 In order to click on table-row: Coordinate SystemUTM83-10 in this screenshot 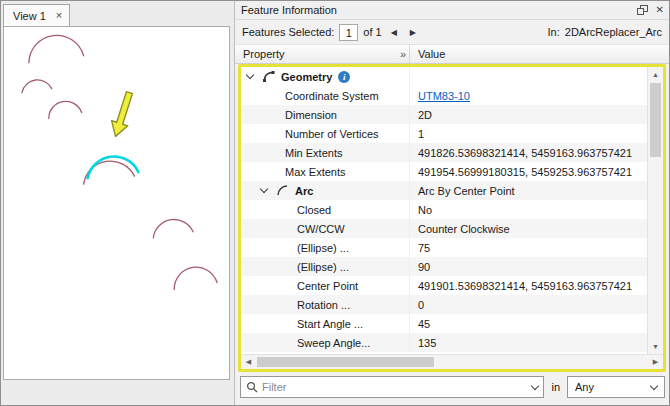, I will do `click(444, 96)`.